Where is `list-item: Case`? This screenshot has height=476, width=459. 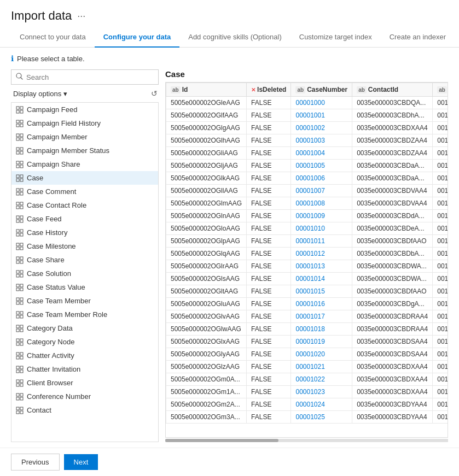
list-item: Case is located at coordinates (85, 178).